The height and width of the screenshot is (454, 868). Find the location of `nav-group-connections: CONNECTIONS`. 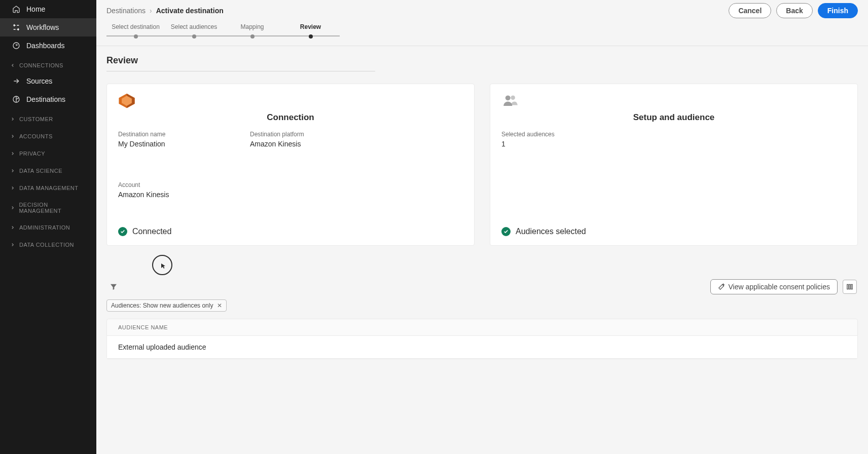

nav-group-connections: CONNECTIONS is located at coordinates (48, 63).